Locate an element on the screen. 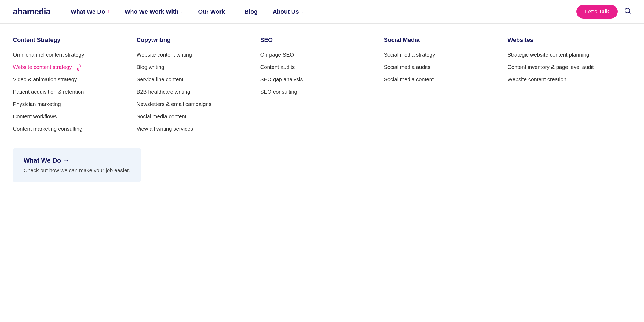 The height and width of the screenshot is (322, 644). list-item: SEO gap analysis is located at coordinates (318, 79).